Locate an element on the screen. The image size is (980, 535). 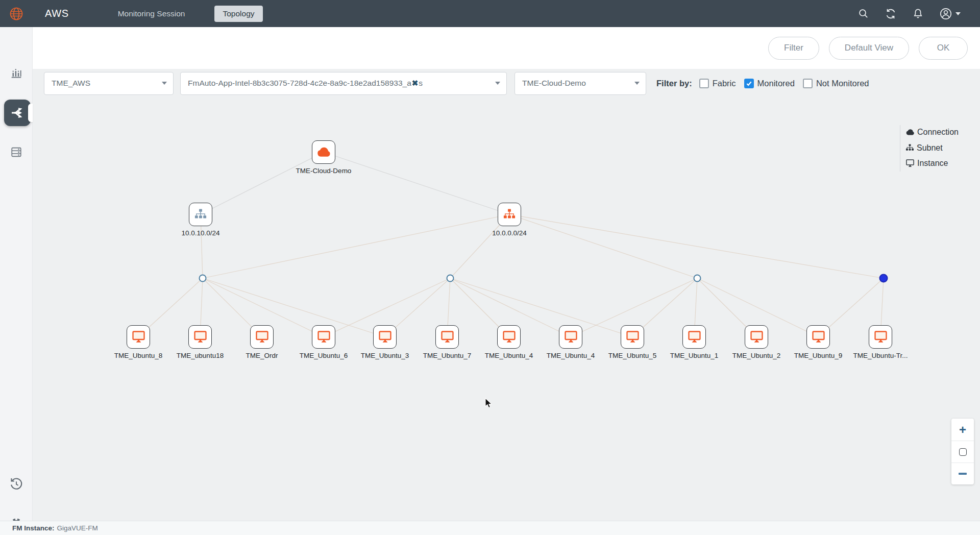
view-dropdown: TME-Cloud-Demo is located at coordinates (580, 84).